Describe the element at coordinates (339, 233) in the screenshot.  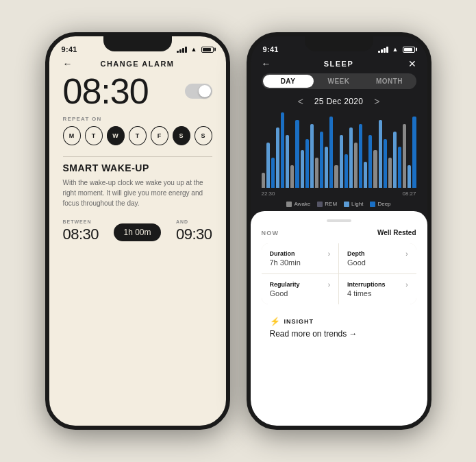
I see `panel-header: NOW Well Rested` at that location.